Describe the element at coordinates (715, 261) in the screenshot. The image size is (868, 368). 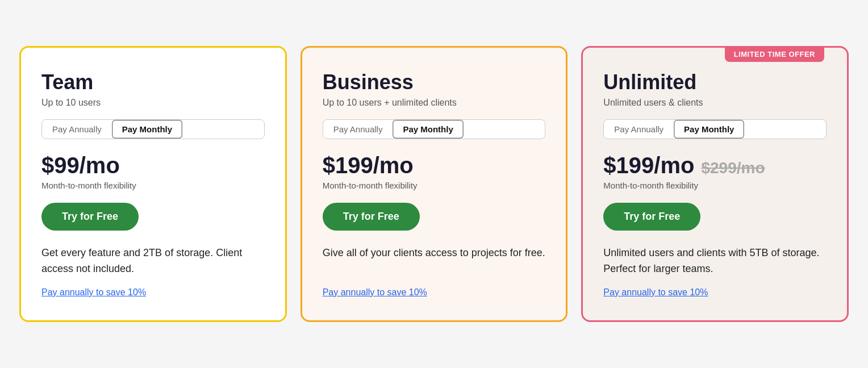
I see `plan-description-unlimited: Unlimited users and clients with 5TB of …` at that location.